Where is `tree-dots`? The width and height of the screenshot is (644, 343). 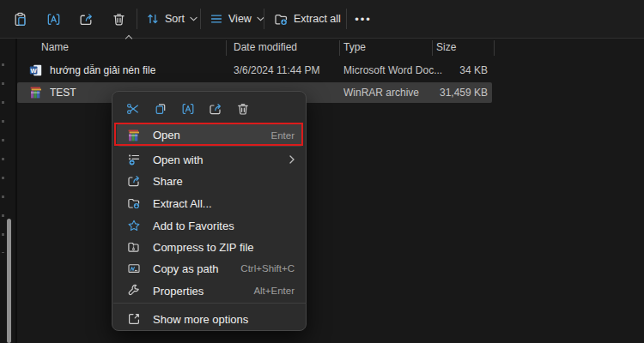 tree-dots is located at coordinates (3, 150).